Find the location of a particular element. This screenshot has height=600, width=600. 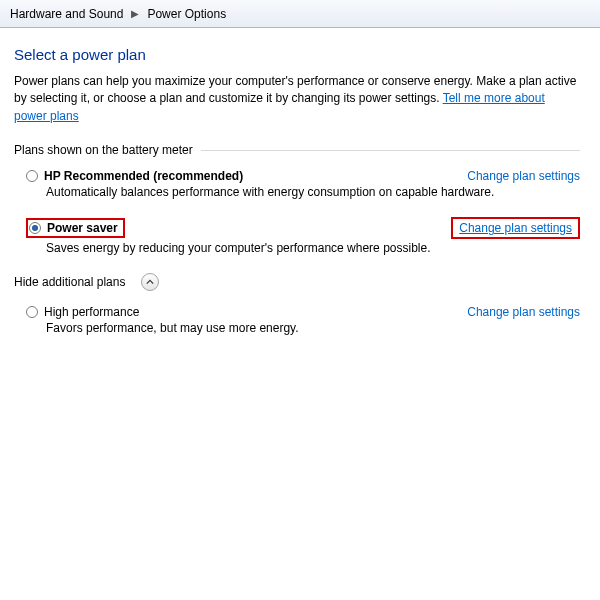

chevron-right-icon: ▶ is located at coordinates (135, 14).